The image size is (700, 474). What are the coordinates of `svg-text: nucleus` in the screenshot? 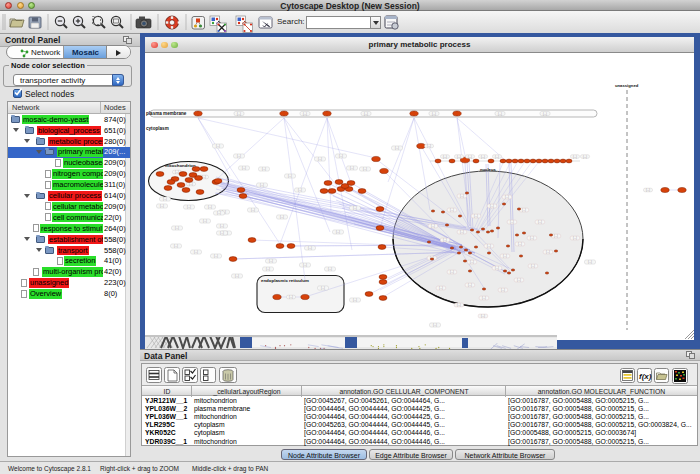 It's located at (488, 170).